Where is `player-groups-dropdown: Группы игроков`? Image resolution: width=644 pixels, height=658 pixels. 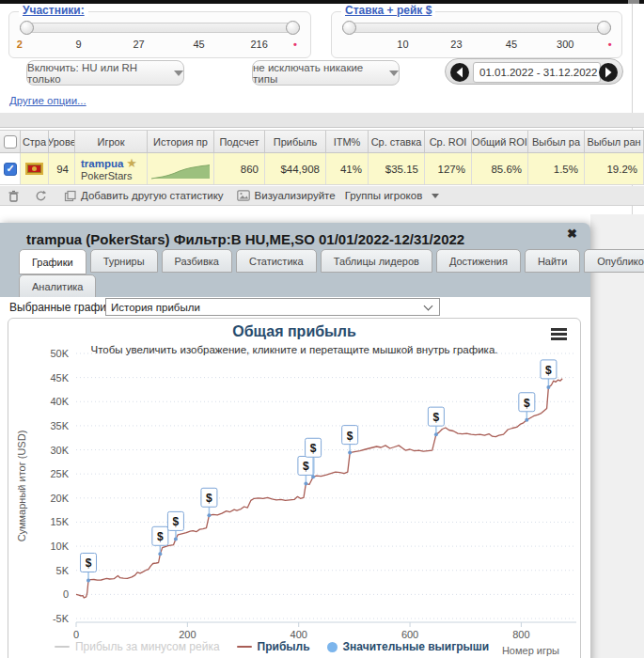
player-groups-dropdown: Группы игроков is located at coordinates (393, 196).